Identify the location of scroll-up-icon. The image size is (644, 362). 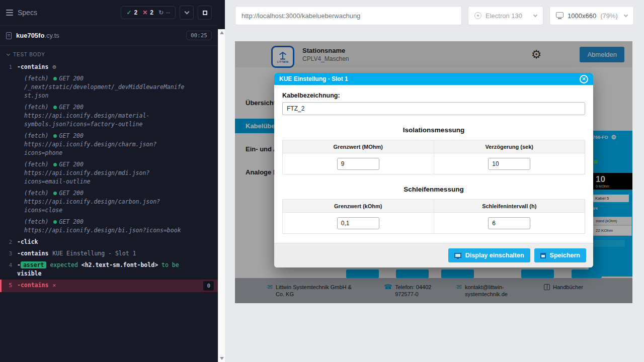
(222, 33).